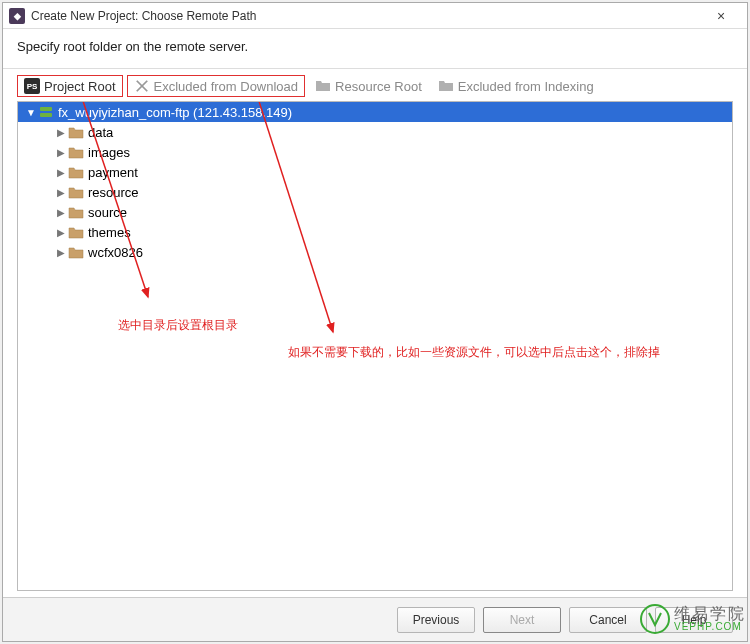 This screenshot has width=750, height=644. What do you see at coordinates (368, 86) in the screenshot?
I see `resource-root-button: Resource Root` at bounding box center [368, 86].